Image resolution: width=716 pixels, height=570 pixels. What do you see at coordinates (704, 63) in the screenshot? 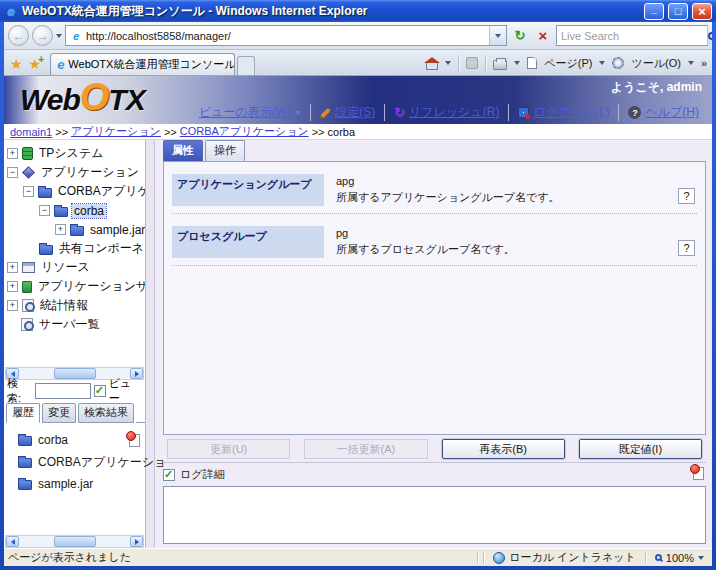
I see `more-commands-button: »` at bounding box center [704, 63].